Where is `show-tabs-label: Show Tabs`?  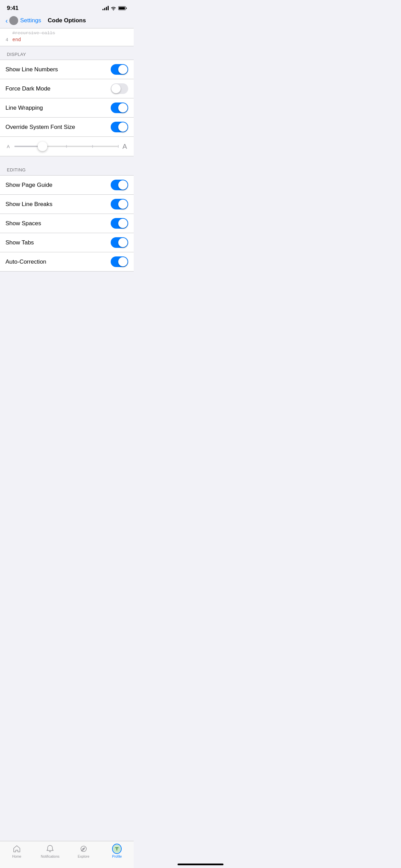 show-tabs-label: Show Tabs is located at coordinates (20, 243).